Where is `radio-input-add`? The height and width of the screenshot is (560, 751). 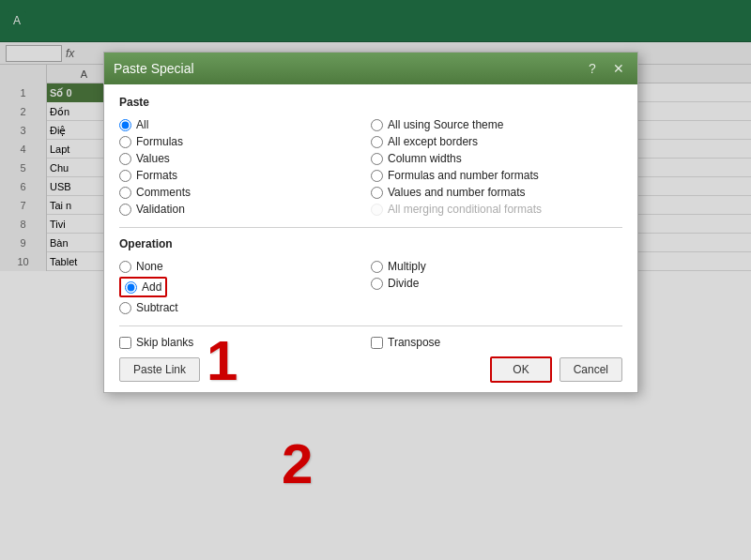
radio-input-add is located at coordinates (131, 287).